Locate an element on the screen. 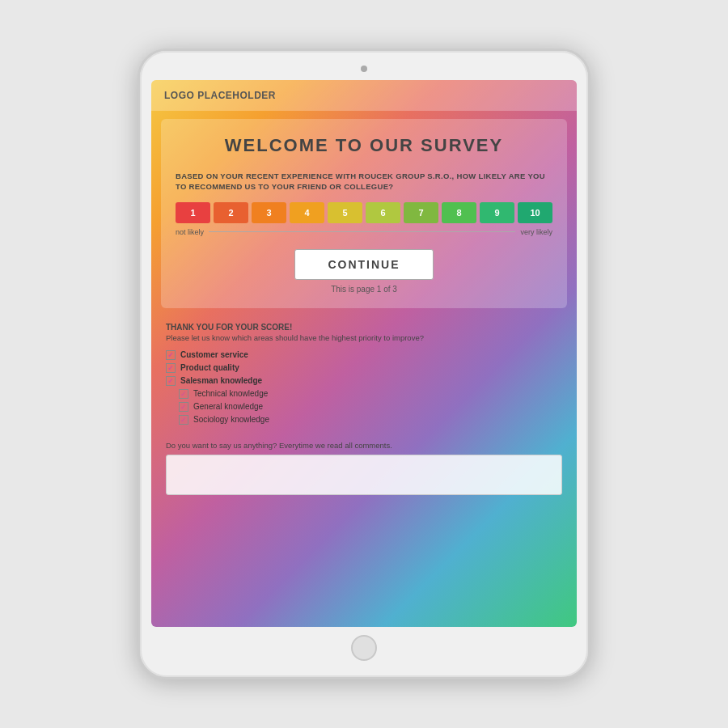 The image size is (728, 728). checkbox-label: Technical knowledge is located at coordinates (231, 393).